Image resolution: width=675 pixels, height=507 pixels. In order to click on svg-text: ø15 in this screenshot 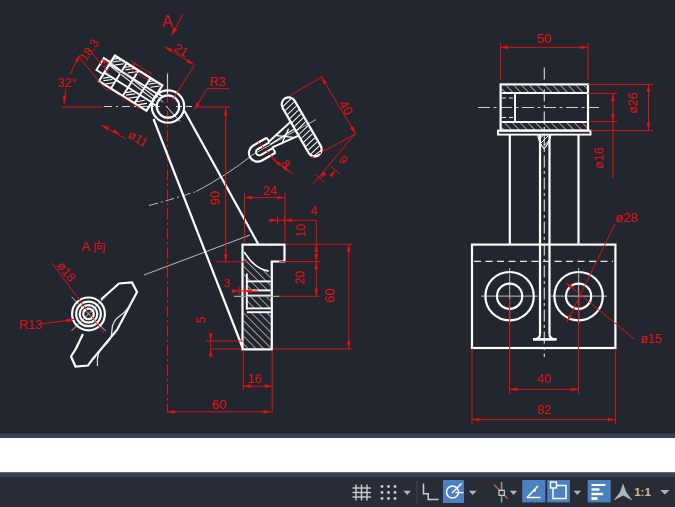, I will do `click(651, 339)`.